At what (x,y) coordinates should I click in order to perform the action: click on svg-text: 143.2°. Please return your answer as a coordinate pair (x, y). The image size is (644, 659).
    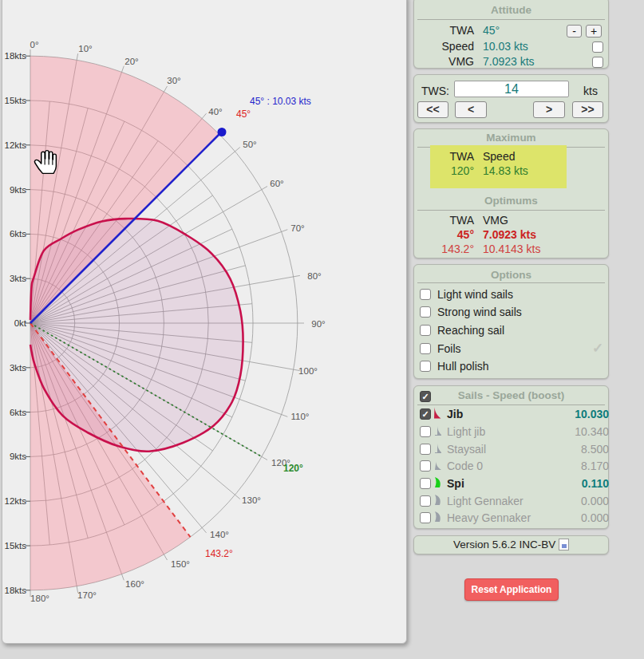
    Looking at the image, I should click on (219, 554).